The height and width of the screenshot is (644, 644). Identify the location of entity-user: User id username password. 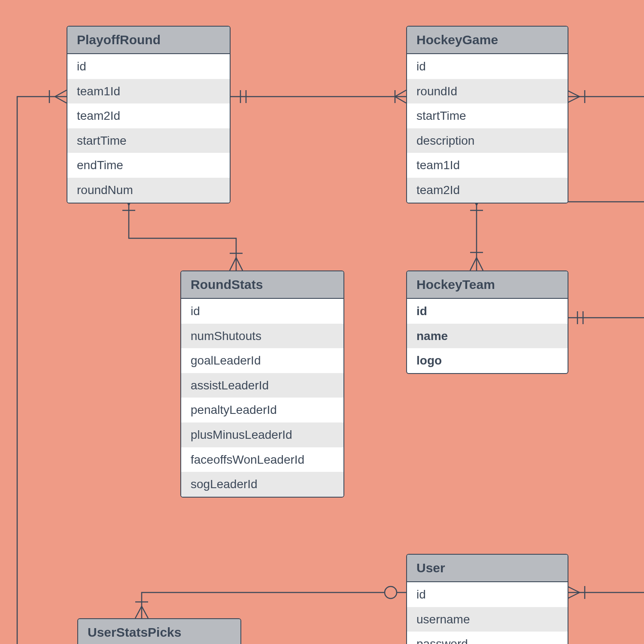
(487, 599).